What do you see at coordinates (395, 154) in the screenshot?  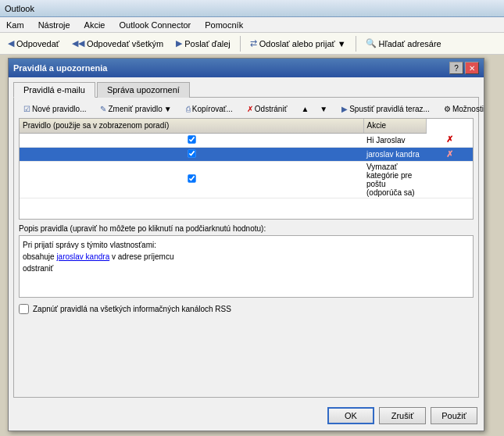 I see `rule-name-2: jaroslav kandra` at bounding box center [395, 154].